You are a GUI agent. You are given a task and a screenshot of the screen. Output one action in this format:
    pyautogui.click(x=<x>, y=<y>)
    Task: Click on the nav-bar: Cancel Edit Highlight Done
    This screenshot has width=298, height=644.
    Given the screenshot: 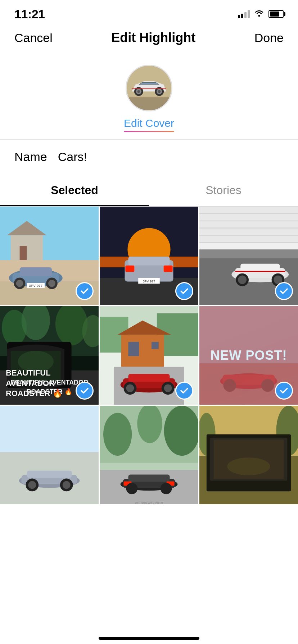 What is the action you would take?
    pyautogui.click(x=149, y=40)
    